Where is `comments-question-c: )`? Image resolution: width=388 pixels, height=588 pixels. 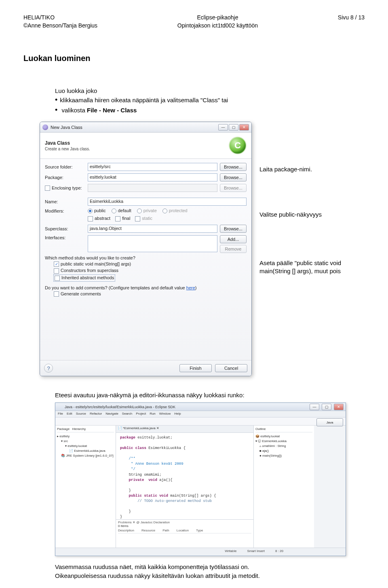
comments-question-c: ) is located at coordinates (196, 288).